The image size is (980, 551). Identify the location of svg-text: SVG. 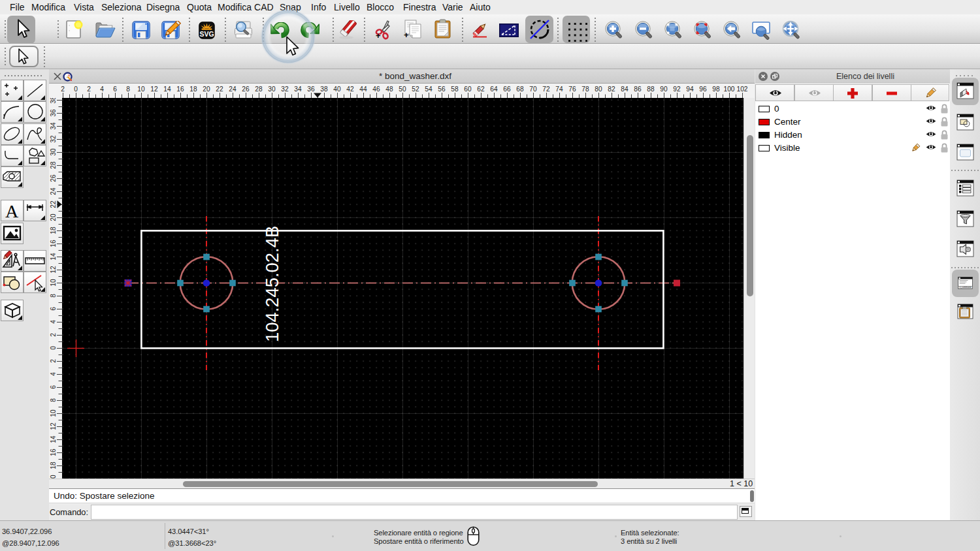
(206, 34).